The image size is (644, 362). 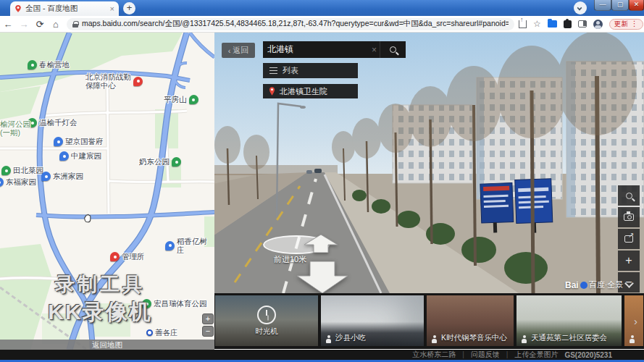 I want to click on pano-footer-bar: 立水桥东二路问题反馈上传全景图片 GS(2020)5231, so click(x=322, y=355).